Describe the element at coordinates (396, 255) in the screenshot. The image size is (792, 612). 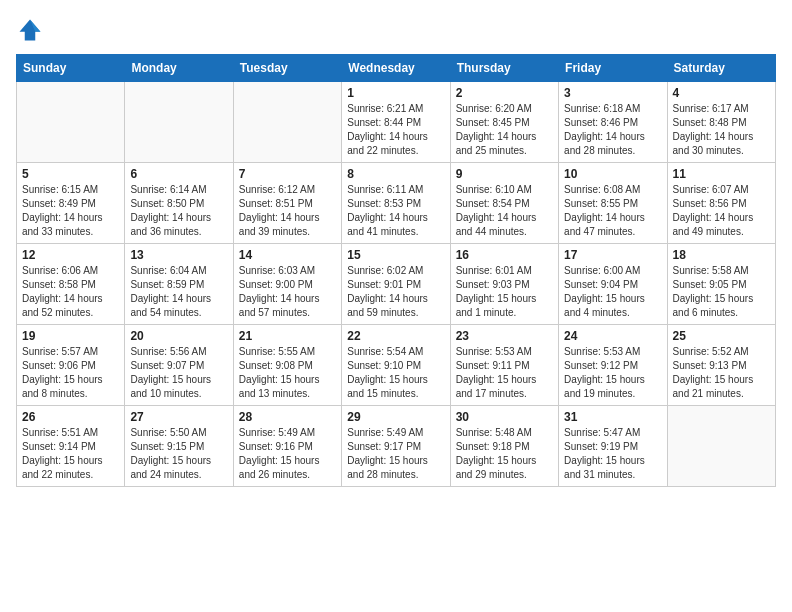
I see `day-number: 15` at that location.